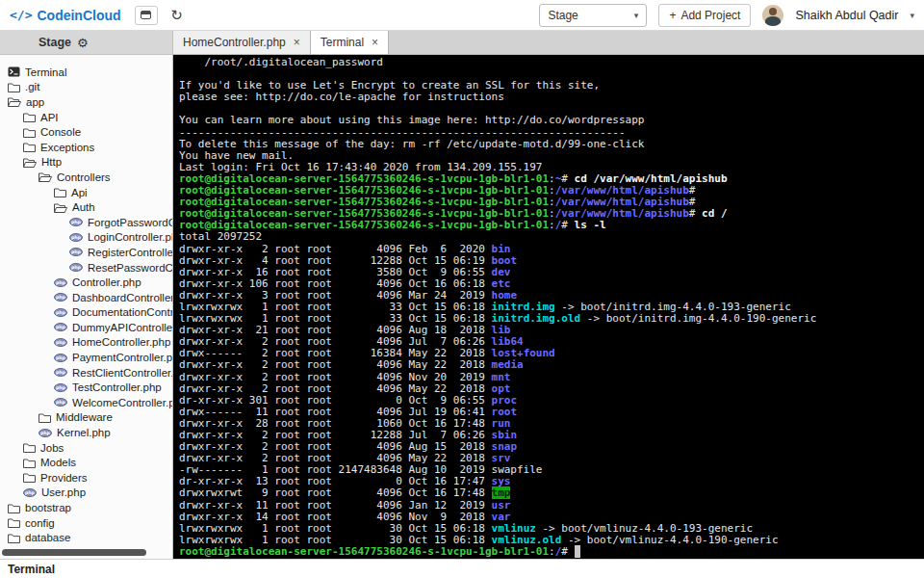  What do you see at coordinates (87, 102) in the screenshot?
I see `tree-item-app: app` at bounding box center [87, 102].